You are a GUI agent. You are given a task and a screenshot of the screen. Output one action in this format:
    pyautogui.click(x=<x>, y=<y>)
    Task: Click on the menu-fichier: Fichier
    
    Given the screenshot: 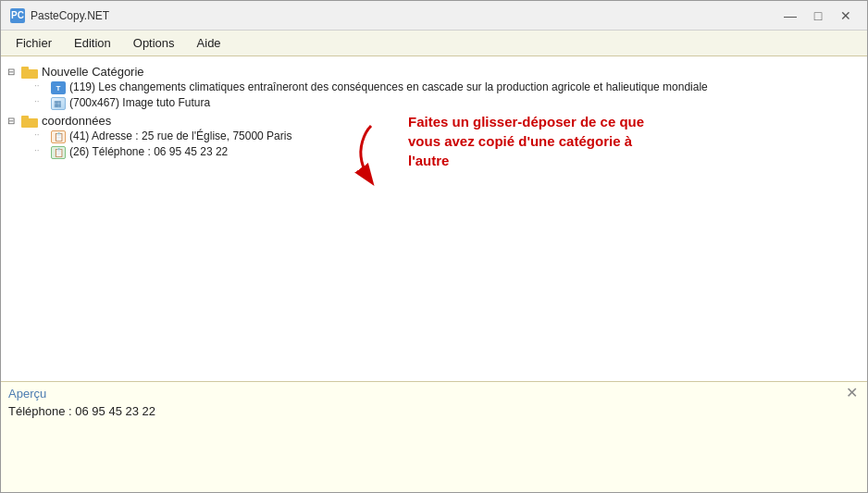 What is the action you would take?
    pyautogui.click(x=33, y=43)
    